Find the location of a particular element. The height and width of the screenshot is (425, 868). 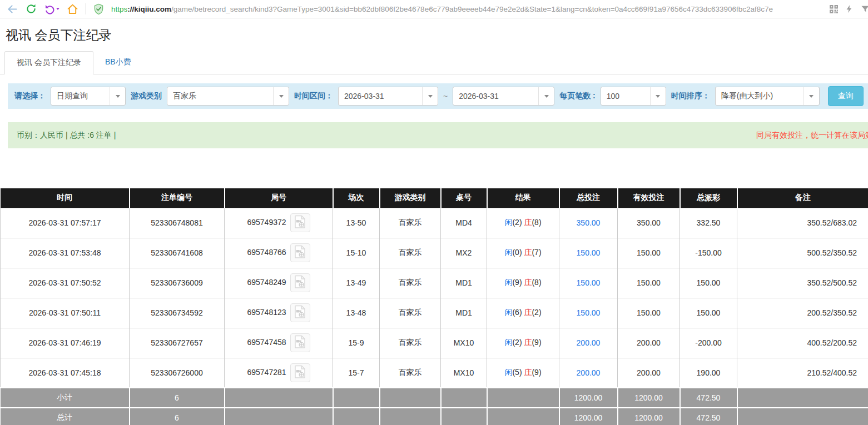

lightning-icon is located at coordinates (850, 9).